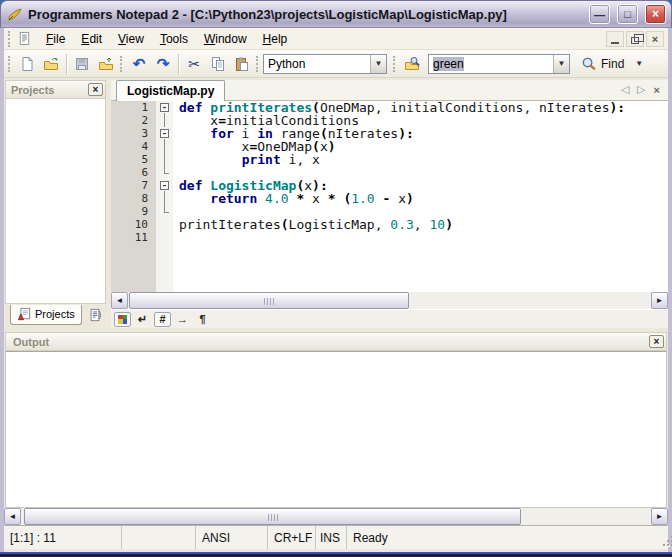 The image size is (672, 557). What do you see at coordinates (162, 320) in the screenshot?
I see `line-numbers-button: #` at bounding box center [162, 320].